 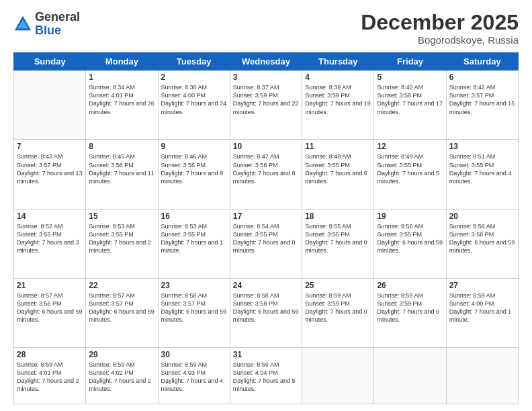 What do you see at coordinates (266, 243) in the screenshot?
I see `table-row: 17Sunrise: 8:54 AMSunset: 3:55 PMDayligh…` at bounding box center [266, 243].